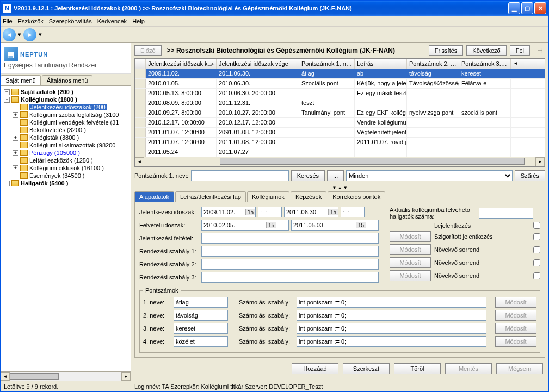 The image size is (549, 392). Describe the element at coordinates (536, 276) in the screenshot. I see `nov3-checkbox` at that location.